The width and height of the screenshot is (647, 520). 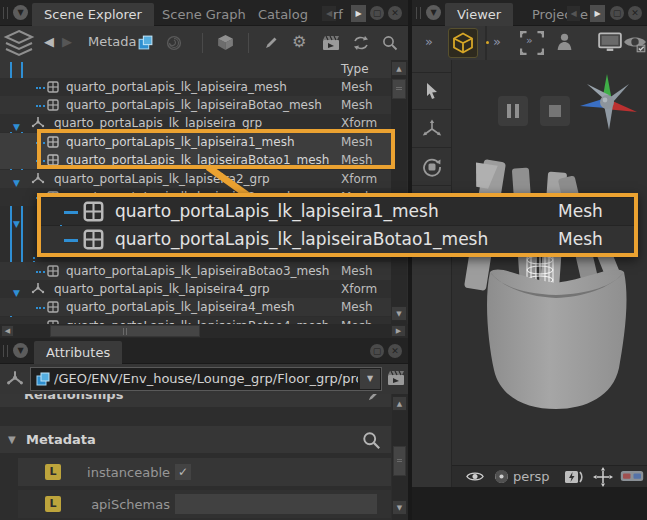 What do you see at coordinates (432, 91) in the screenshot?
I see `cursor-icon` at bounding box center [432, 91].